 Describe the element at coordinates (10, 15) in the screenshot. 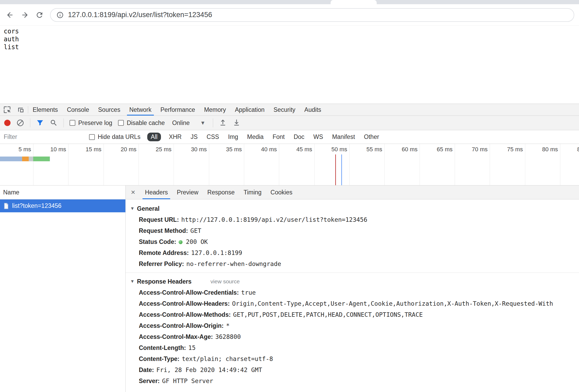

I see `back-arrow-icon` at that location.